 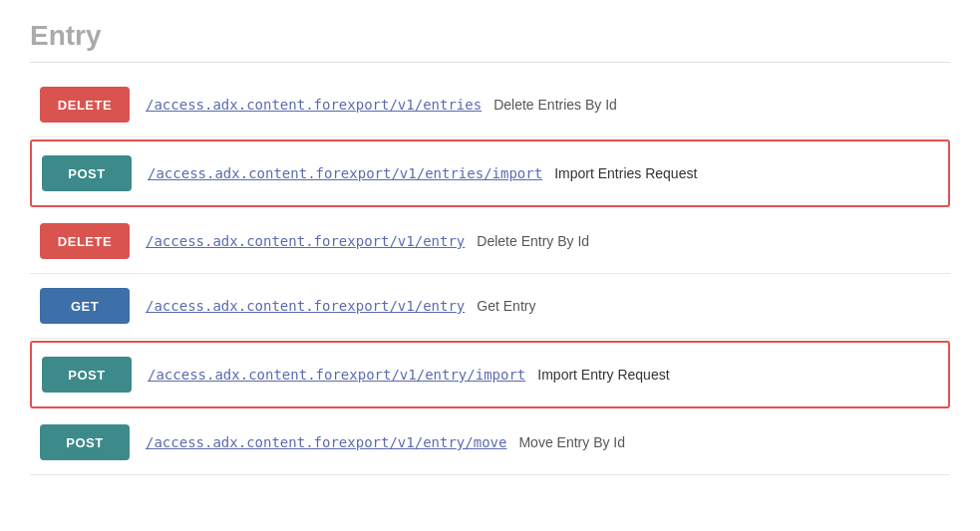 I want to click on endpoint-row-post-entry-move: POST/access.adx.content.forexport/v1/ent…, so click(x=490, y=442).